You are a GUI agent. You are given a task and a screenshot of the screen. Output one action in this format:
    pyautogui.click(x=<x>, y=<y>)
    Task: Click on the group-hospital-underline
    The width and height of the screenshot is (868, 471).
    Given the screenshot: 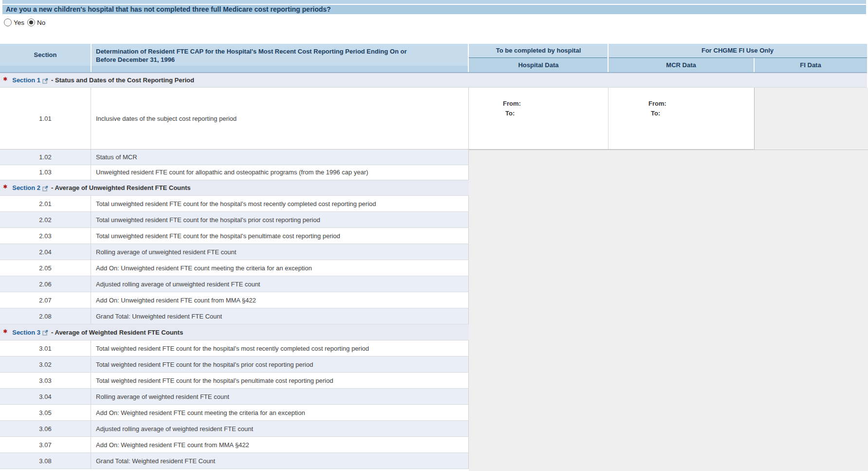 What is the action you would take?
    pyautogui.click(x=538, y=57)
    